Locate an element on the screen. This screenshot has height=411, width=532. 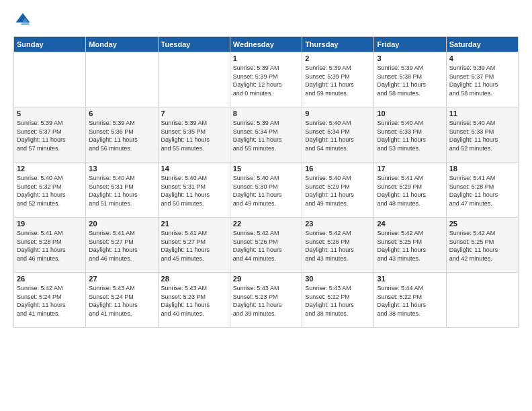
calendar-weekday-thursday: Thursday is located at coordinates (339, 44).